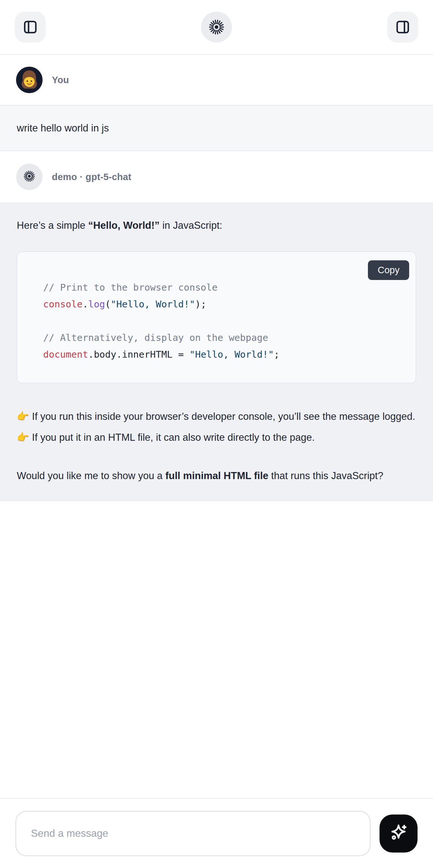 This screenshot has width=433, height=868. What do you see at coordinates (29, 177) in the screenshot?
I see `assistant-avatar` at bounding box center [29, 177].